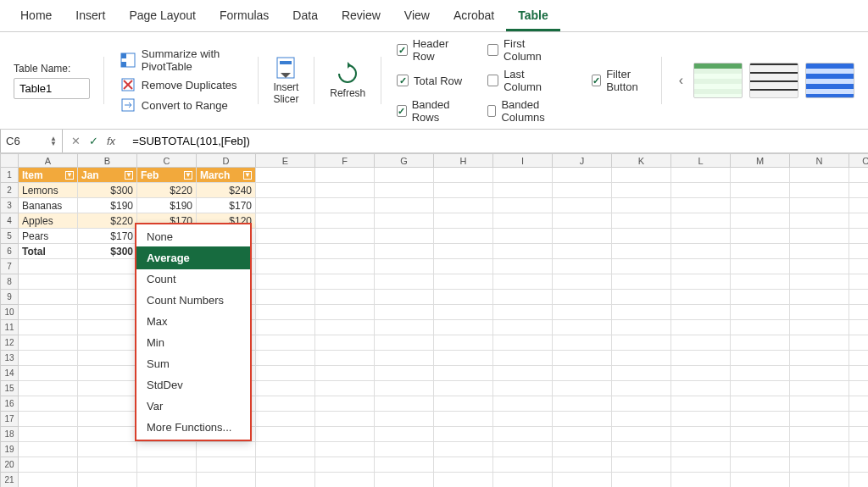 Image resolution: width=868 pixels, height=487 pixels. Describe the element at coordinates (305, 17) in the screenshot. I see `tab-data: Data` at that location.